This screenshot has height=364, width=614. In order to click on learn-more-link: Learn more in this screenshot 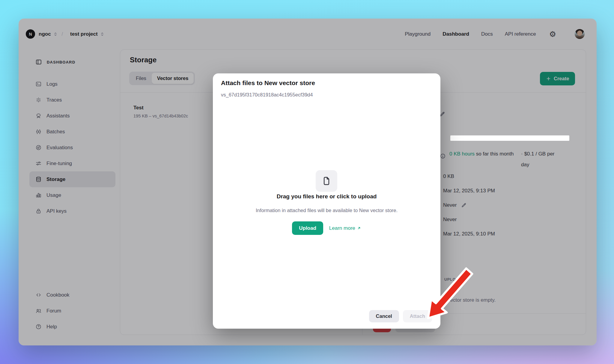, I will do `click(345, 228)`.